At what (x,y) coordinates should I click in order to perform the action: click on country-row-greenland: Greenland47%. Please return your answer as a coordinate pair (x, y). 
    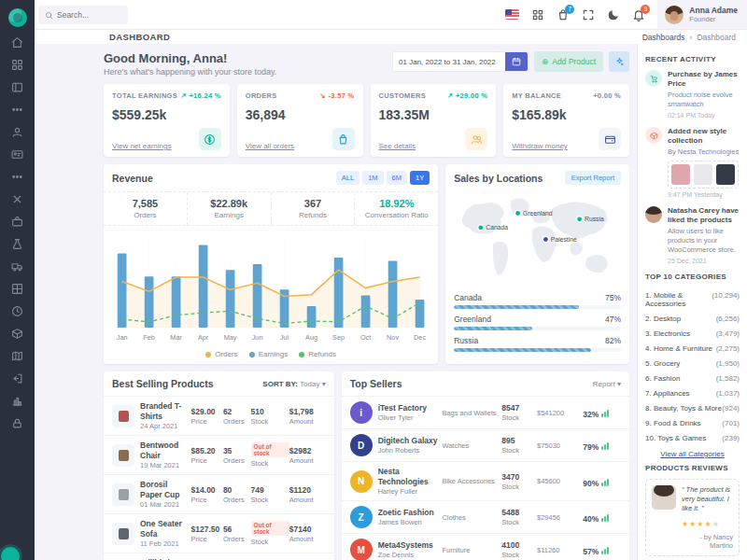
    Looking at the image, I should click on (538, 323).